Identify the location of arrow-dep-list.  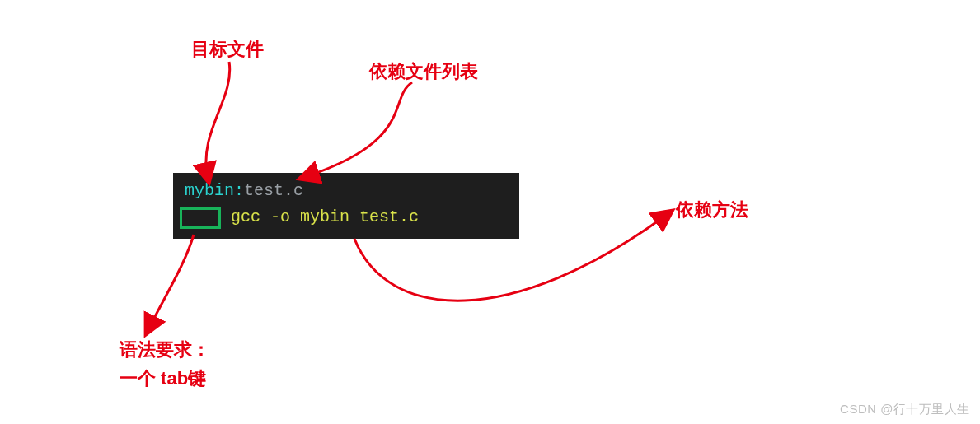
(359, 130).